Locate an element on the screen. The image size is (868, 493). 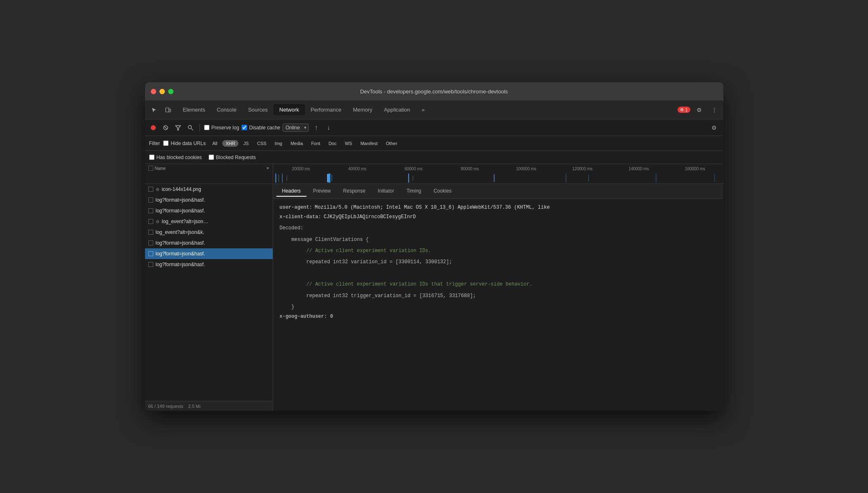
request-count: 66 / 149 requests is located at coordinates (166, 406).